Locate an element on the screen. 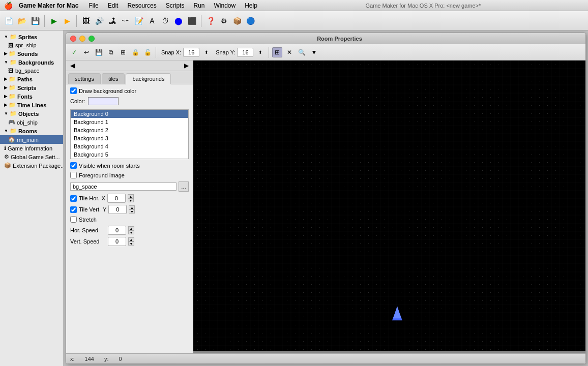 The width and height of the screenshot is (588, 366). stretch-checkbox is located at coordinates (73, 220).